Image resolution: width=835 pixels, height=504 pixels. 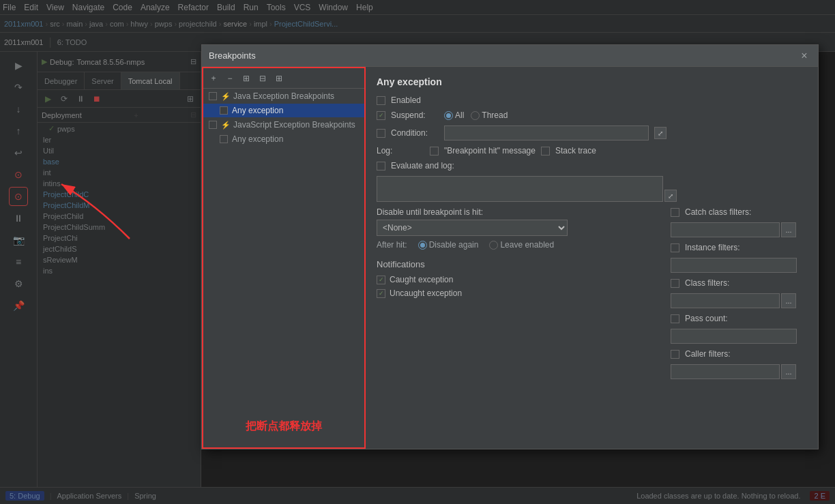 I want to click on java-exceptions-header: ⚡ Java Exception Breakpoints, so click(x=284, y=96).